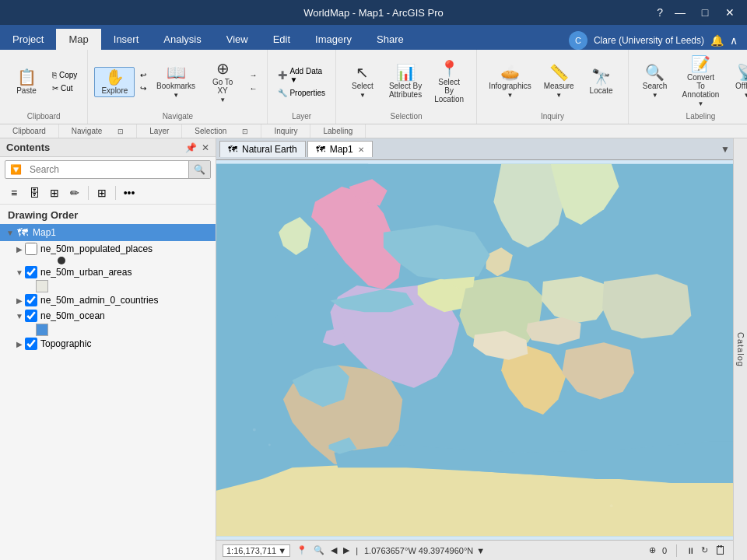  Describe the element at coordinates (302, 82) in the screenshot. I see `layer-buttons: ➕ Add Data ▼ 🔧 Properties` at that location.